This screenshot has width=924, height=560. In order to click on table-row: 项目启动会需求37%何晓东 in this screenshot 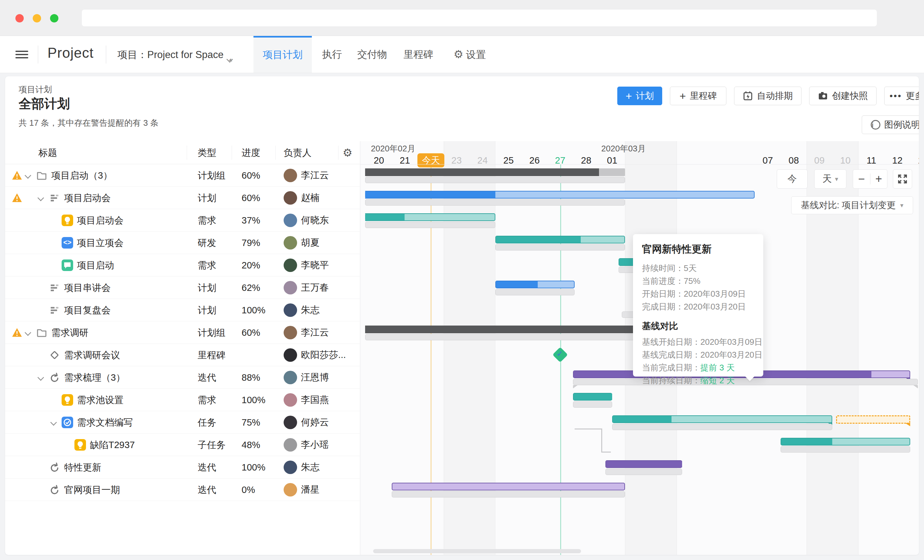, I will do `click(183, 220)`.